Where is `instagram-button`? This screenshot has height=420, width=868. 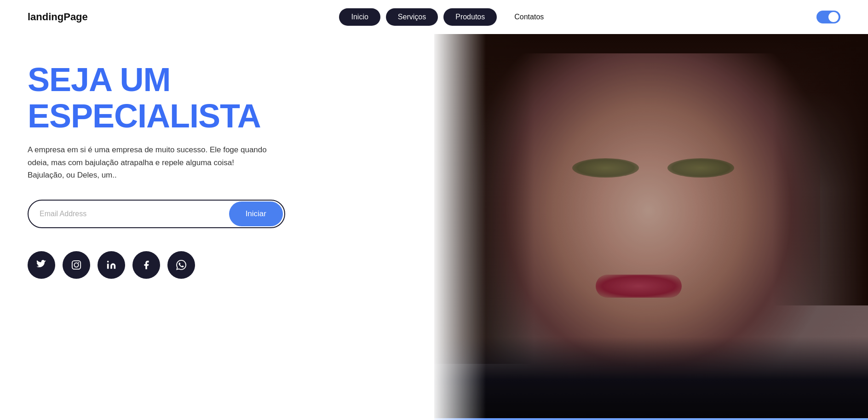
instagram-button is located at coordinates (76, 265).